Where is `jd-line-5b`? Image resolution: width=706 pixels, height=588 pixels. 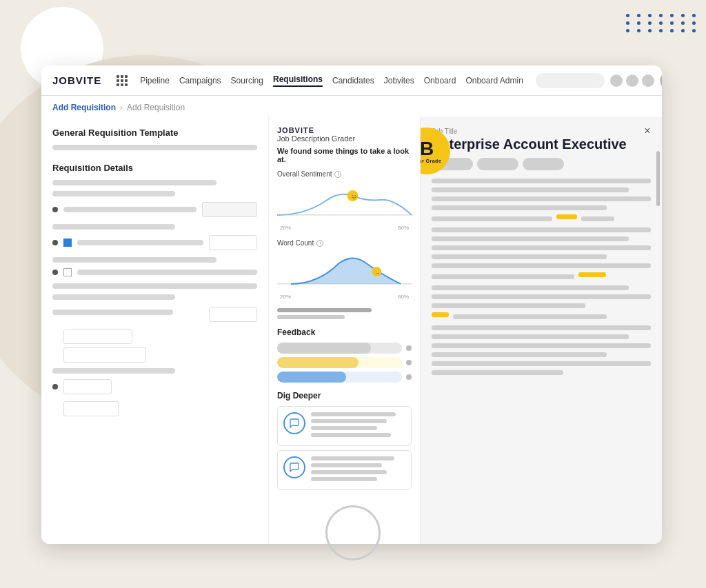
jd-line-5b is located at coordinates (598, 219).